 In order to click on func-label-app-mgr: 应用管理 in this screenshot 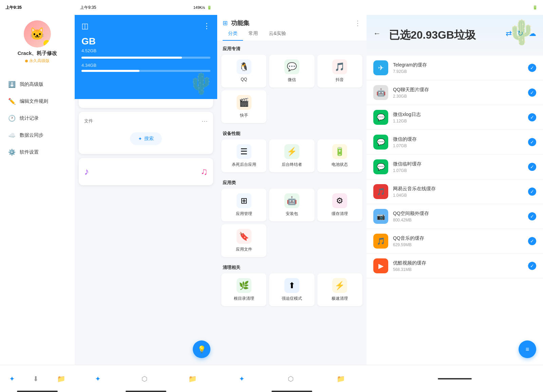, I will do `click(244, 214)`.